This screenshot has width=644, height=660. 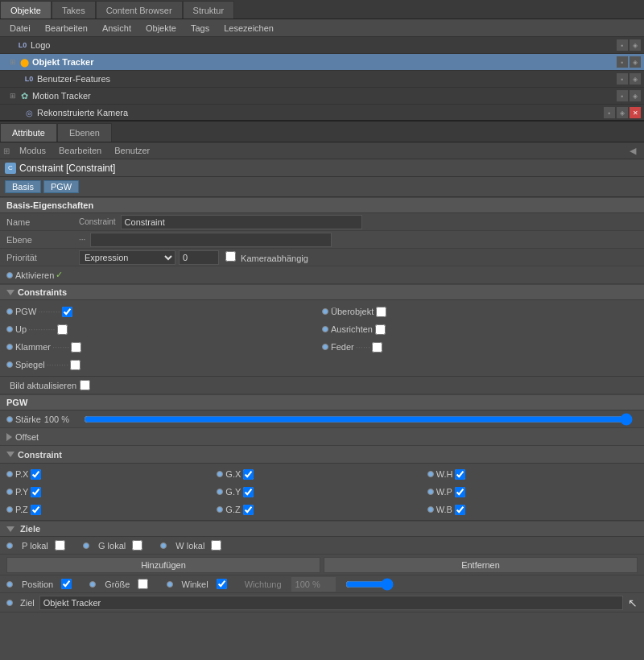 What do you see at coordinates (10, 437) in the screenshot?
I see `offset-chevron` at bounding box center [10, 437].